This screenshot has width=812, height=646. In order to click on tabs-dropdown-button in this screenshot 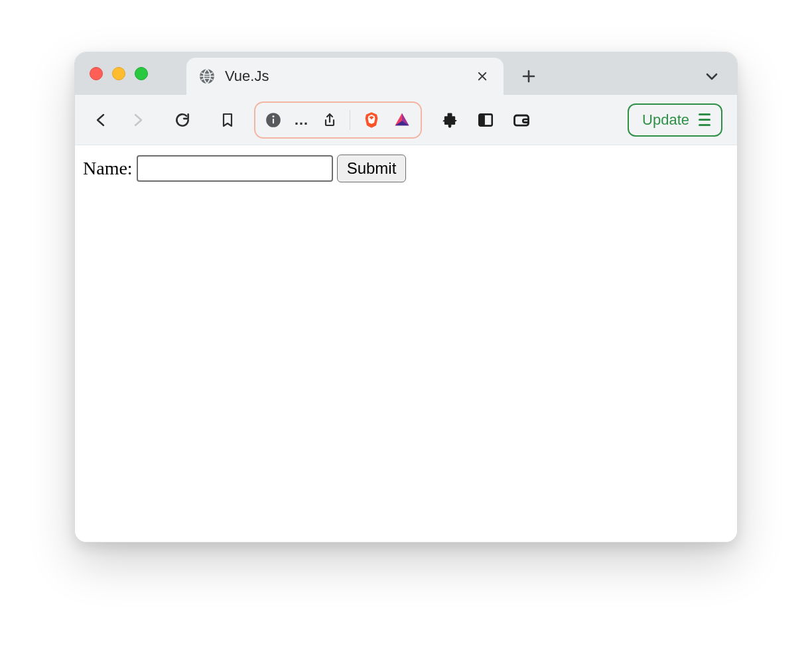, I will do `click(712, 76)`.